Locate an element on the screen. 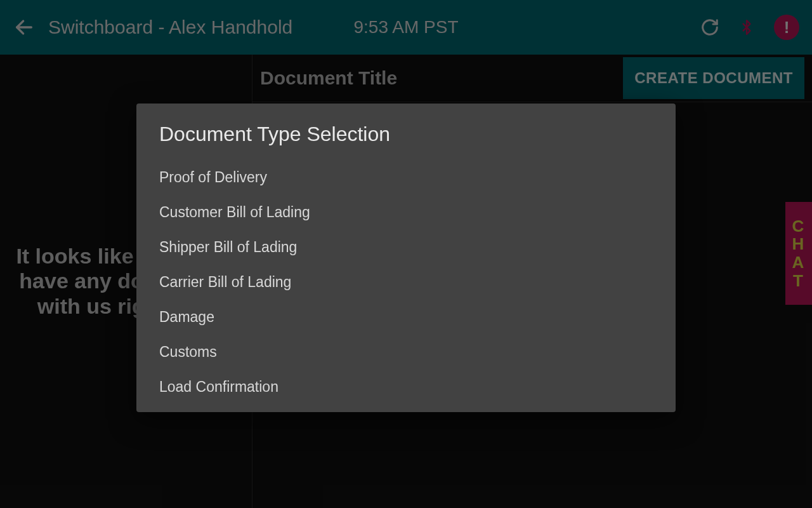 The height and width of the screenshot is (508, 812). dialog-option-customs: Customs is located at coordinates (406, 352).